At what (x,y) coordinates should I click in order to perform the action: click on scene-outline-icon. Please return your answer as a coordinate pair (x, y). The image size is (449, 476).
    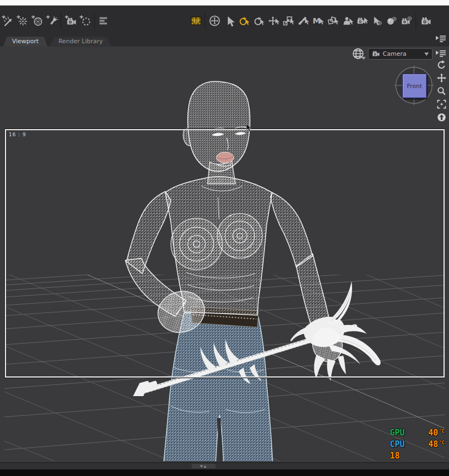
    Looking at the image, I should click on (104, 21).